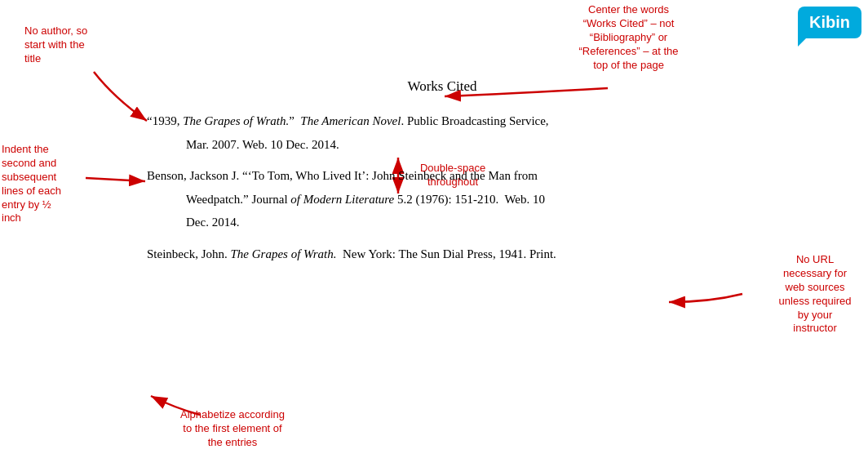 This screenshot has height=476, width=868. I want to click on annotation-alphabetize: Alphabetize according to the first eleme…, so click(232, 429).